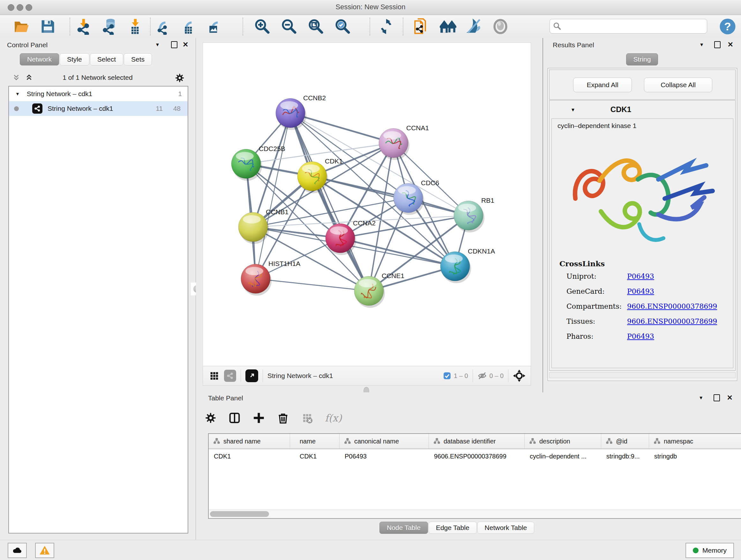  What do you see at coordinates (98, 94) in the screenshot?
I see `network-collection-row: ▼ String Network – cdk1 1` at bounding box center [98, 94].